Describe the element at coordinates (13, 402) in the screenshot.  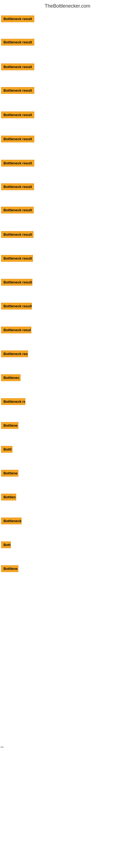
I see `bottleneck-row: Bottleneck re` at that location.